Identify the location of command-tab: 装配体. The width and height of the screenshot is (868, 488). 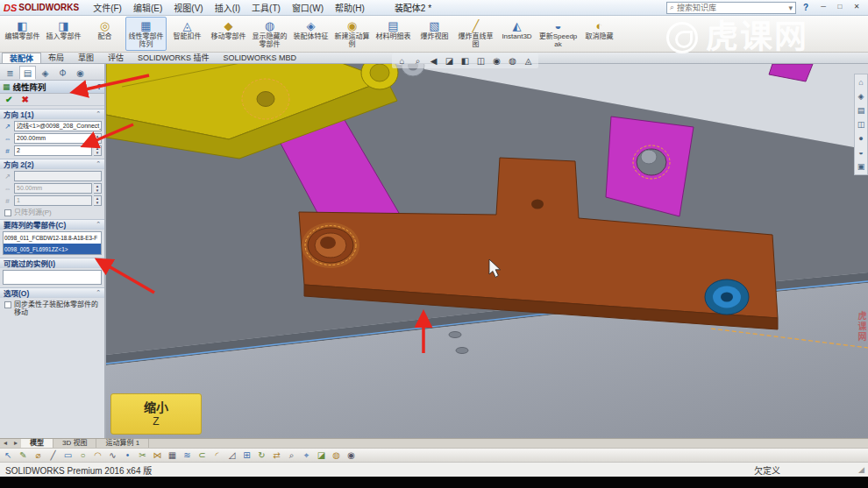
(21, 58).